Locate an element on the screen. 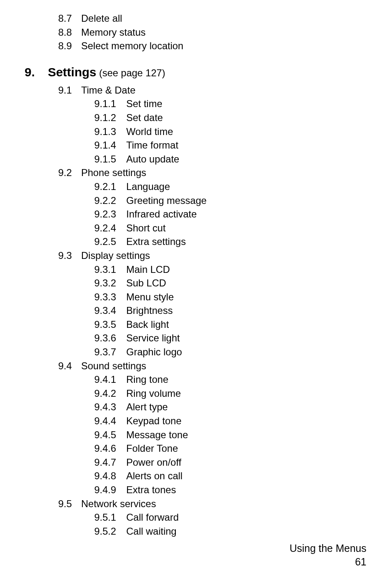 The width and height of the screenshot is (391, 588). subitem-number: 9.4.1 is located at coordinates (110, 380).